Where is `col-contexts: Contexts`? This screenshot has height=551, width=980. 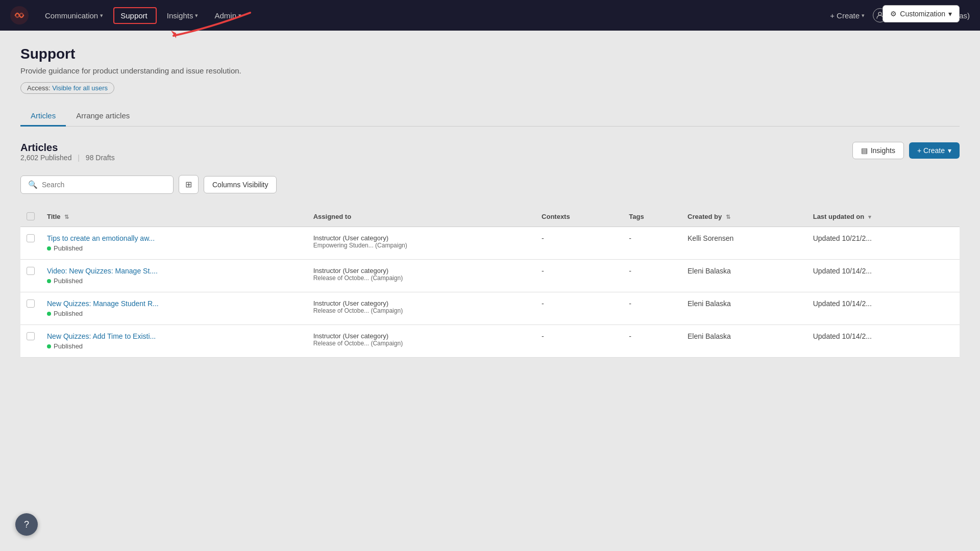 col-contexts: Contexts is located at coordinates (579, 216).